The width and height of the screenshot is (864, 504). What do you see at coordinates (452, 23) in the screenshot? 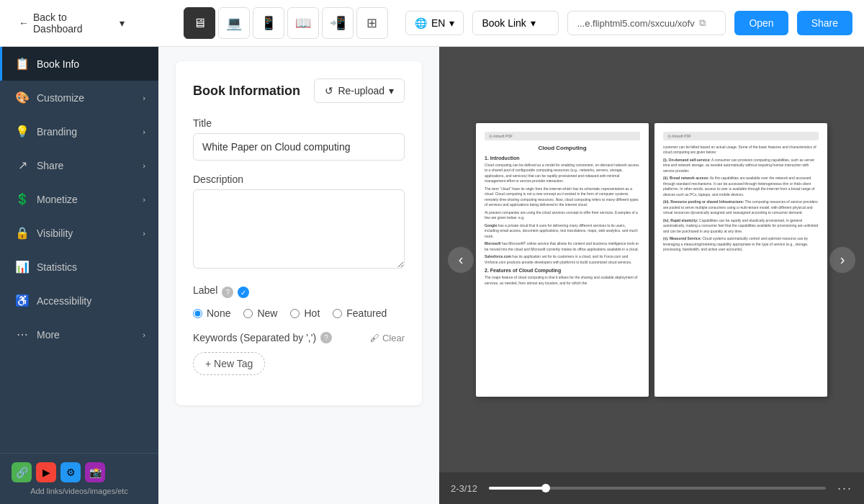
I see `lang-chevron-icon: ▾` at bounding box center [452, 23].